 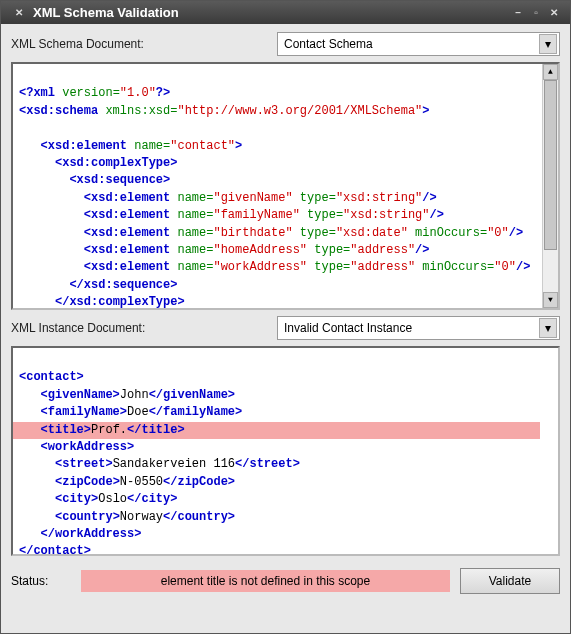 I want to click on instance-dropdown-value: Invalid Contact Instance, so click(x=348, y=328).